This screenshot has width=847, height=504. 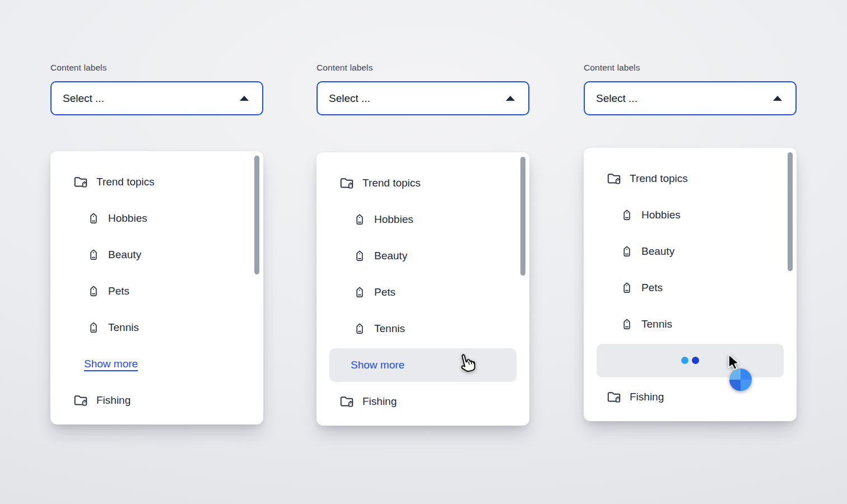 I want to click on dropdown-panel: Trend topics Hobbies Beauty Pets Tennis, so click(x=690, y=284).